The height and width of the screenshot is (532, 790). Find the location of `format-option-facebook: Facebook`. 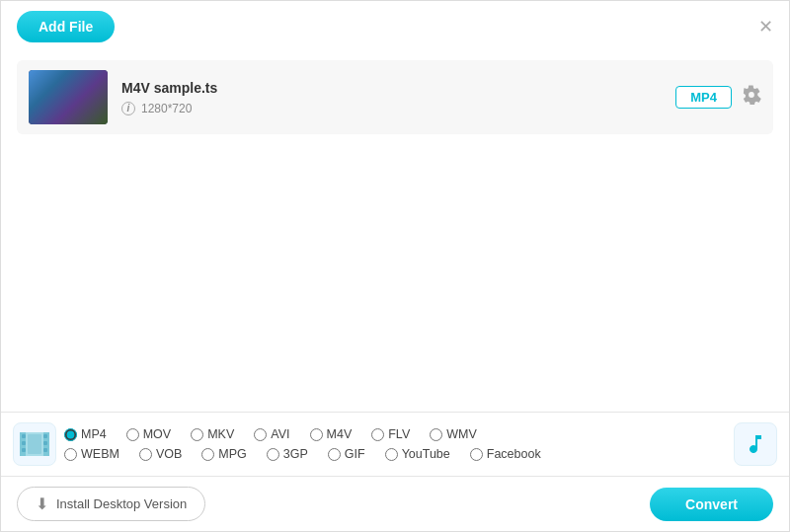

format-option-facebook: Facebook is located at coordinates (506, 454).